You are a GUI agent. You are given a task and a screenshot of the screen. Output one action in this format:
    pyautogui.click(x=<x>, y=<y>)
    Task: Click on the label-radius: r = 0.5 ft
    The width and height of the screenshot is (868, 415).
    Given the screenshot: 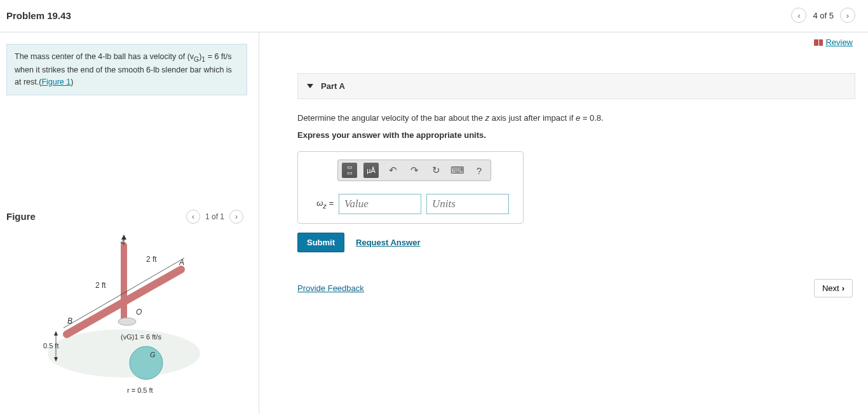 What is the action you would take?
    pyautogui.click(x=140, y=390)
    